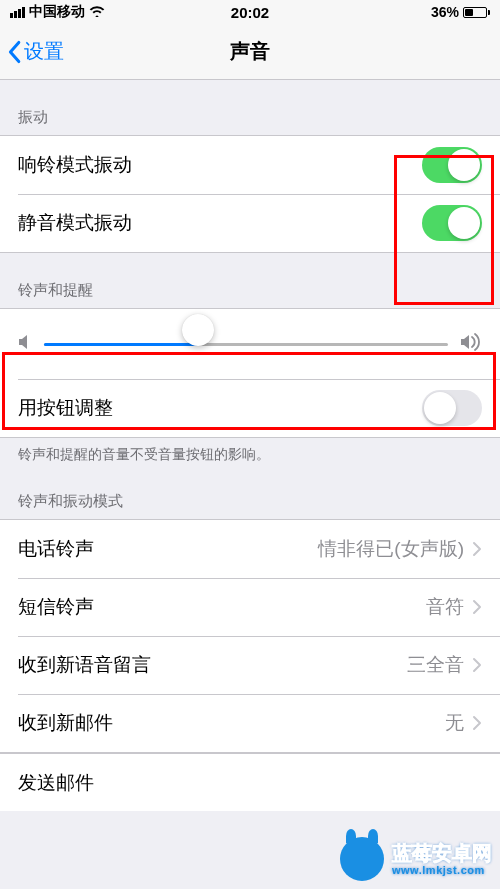  Describe the element at coordinates (436, 665) in the screenshot. I see `voicemail-value: 三全音` at that location.